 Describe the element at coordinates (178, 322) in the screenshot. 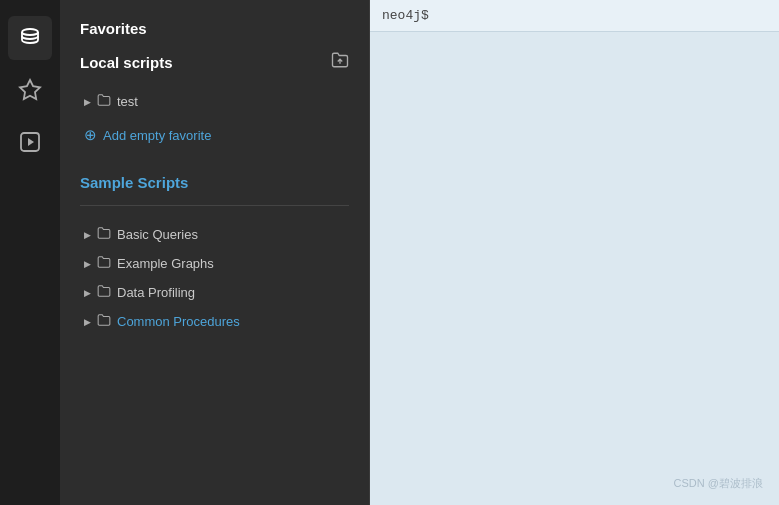

I see `sample-item-label: Common Procedures` at that location.